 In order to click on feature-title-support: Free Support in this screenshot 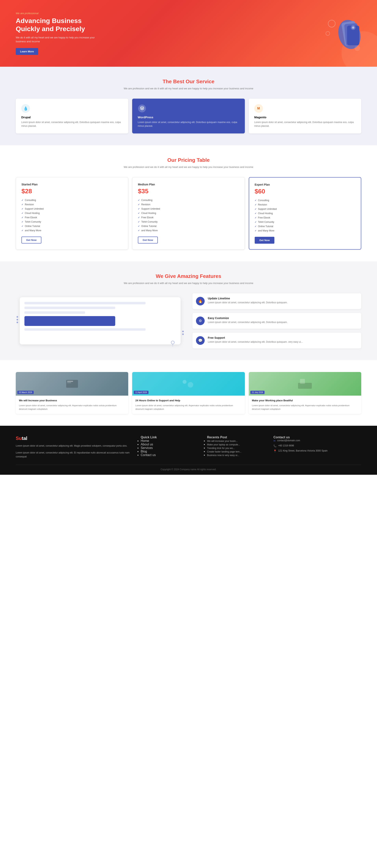, I will do `click(255, 338)`.